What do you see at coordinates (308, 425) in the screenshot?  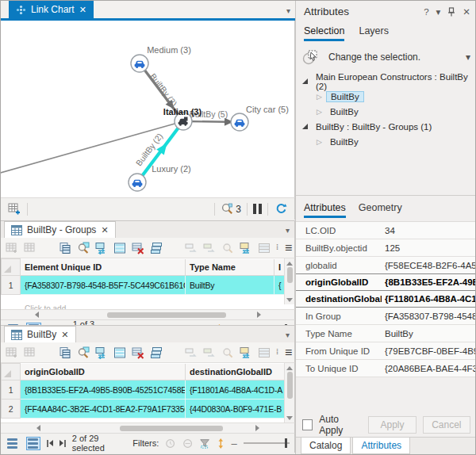 I see `auto-apply-checkbox` at bounding box center [308, 425].